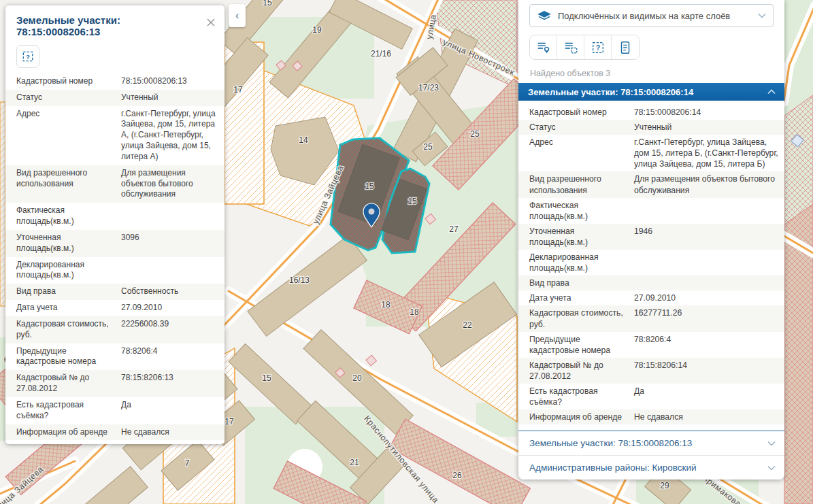 The height and width of the screenshot is (504, 813). I want to click on search-by-point-button, so click(544, 48).